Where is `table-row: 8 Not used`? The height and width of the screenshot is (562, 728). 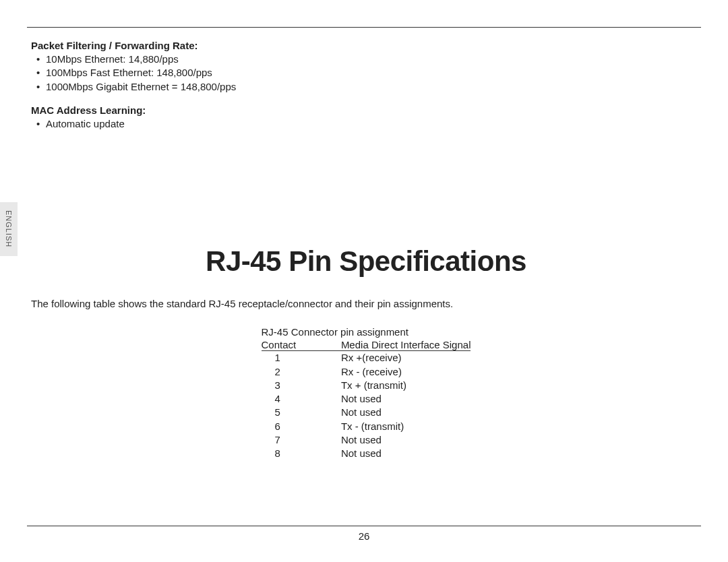 table-row: 8 Not used is located at coordinates (367, 454).